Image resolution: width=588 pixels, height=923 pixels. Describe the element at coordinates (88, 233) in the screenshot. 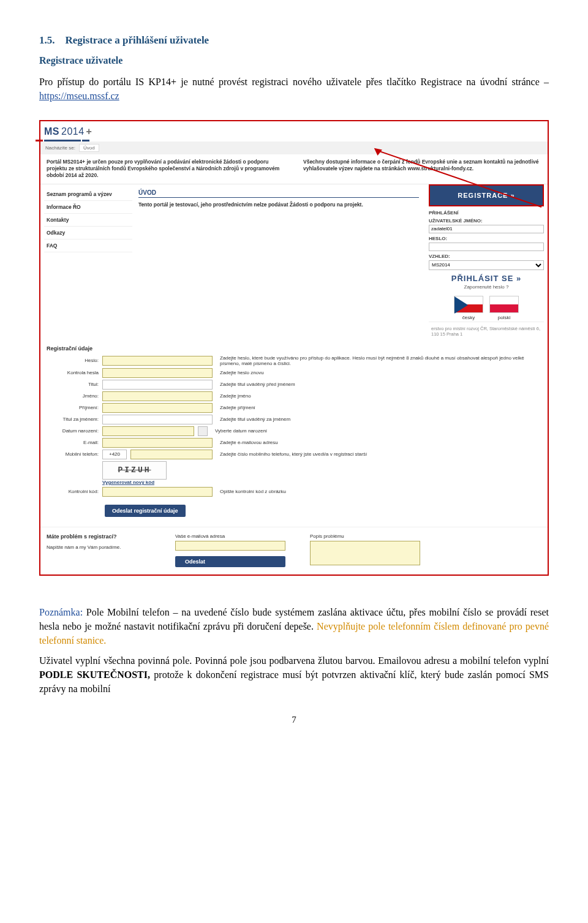

I see `sidebar-item: Odkazy` at that location.